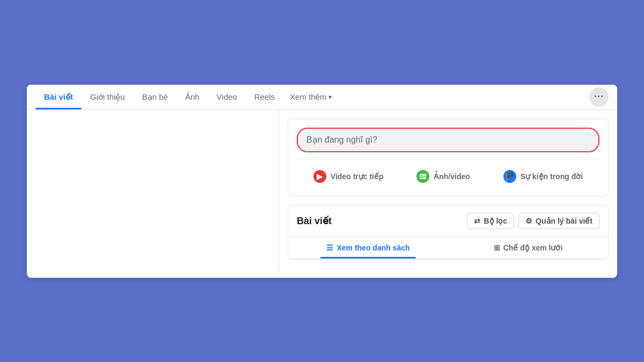 The height and width of the screenshot is (362, 644). Describe the element at coordinates (510, 176) in the screenshot. I see `life-event-icon: 🏴` at that location.